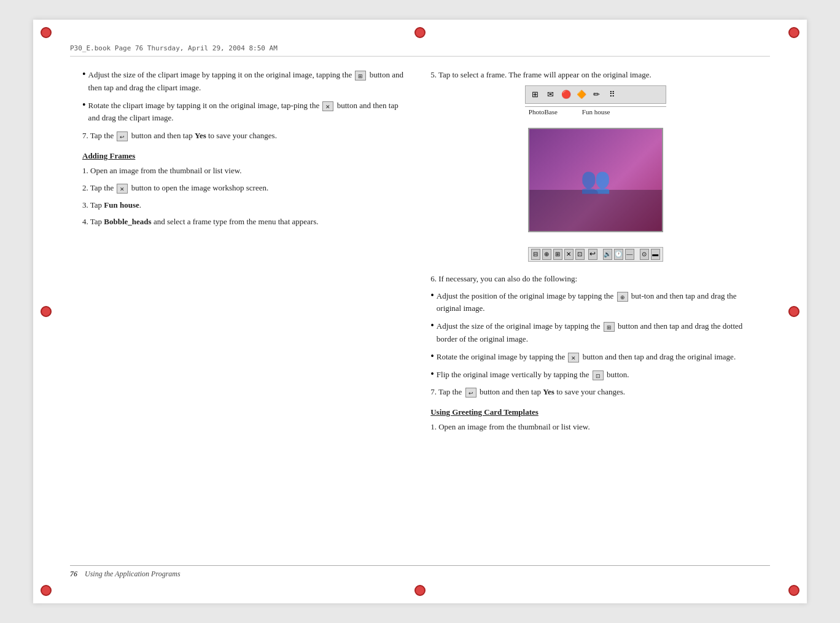  What do you see at coordinates (546, 254) in the screenshot?
I see `bt-icon2: ⊕` at bounding box center [546, 254].